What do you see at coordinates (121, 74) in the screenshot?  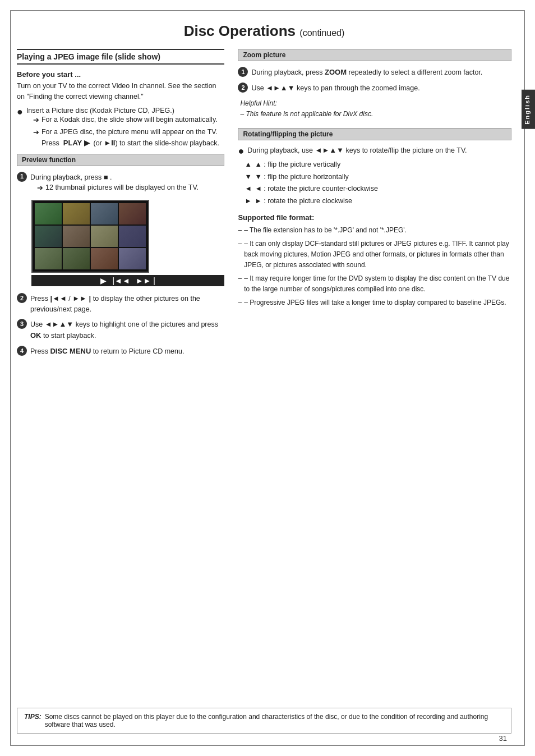 I see `before-start-label: Before you start ...` at bounding box center [121, 74].